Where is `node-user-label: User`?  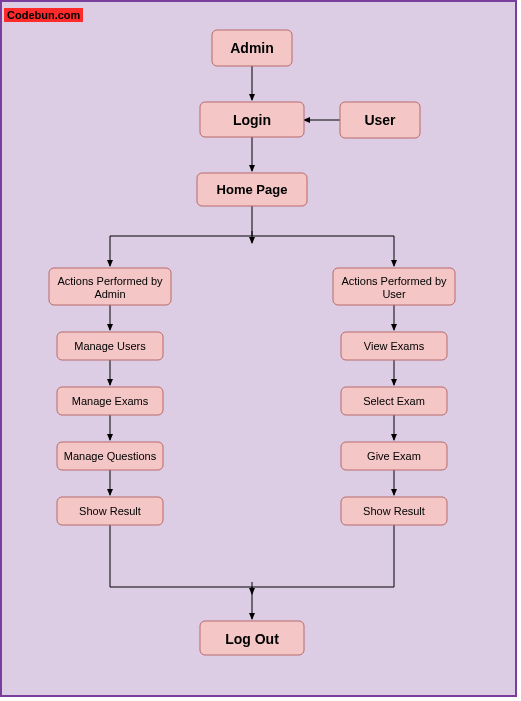 node-user-label: User is located at coordinates (380, 120).